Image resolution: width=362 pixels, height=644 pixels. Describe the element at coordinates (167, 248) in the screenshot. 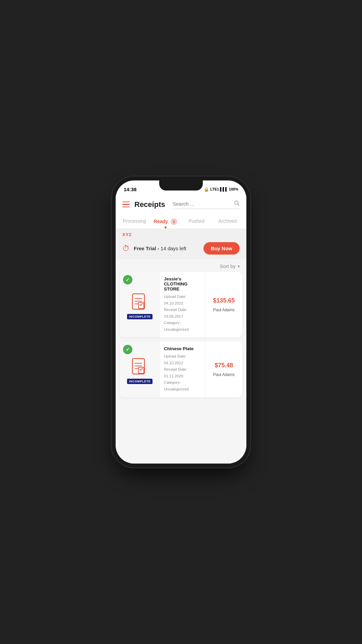

I see `trial-text: Free Trial - 14 days left` at that location.